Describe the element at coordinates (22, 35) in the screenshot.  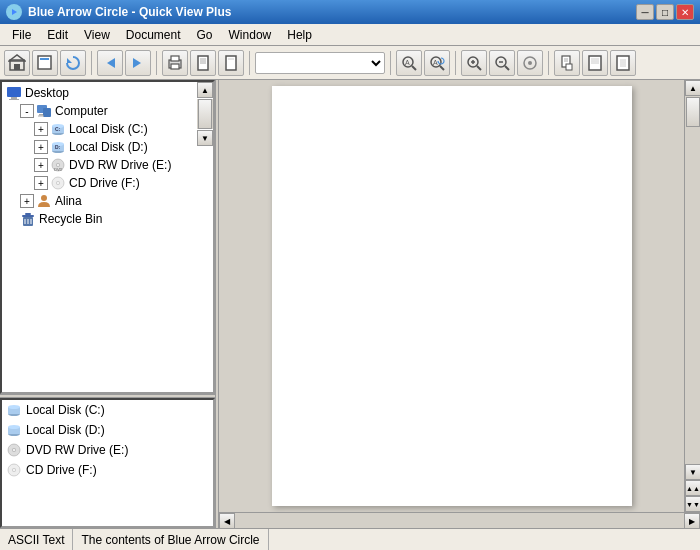
I see `menu-file: File` at that location.